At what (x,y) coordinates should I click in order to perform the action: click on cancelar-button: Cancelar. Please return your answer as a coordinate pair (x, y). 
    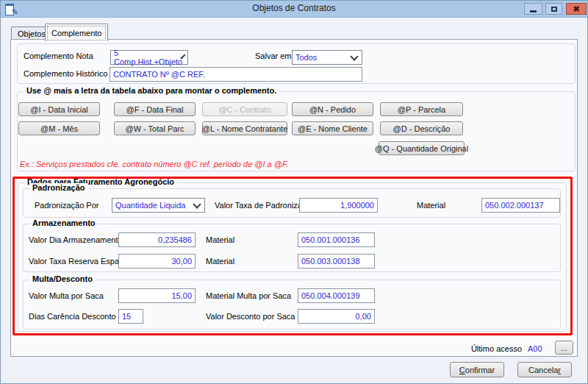
    Looking at the image, I should click on (545, 369).